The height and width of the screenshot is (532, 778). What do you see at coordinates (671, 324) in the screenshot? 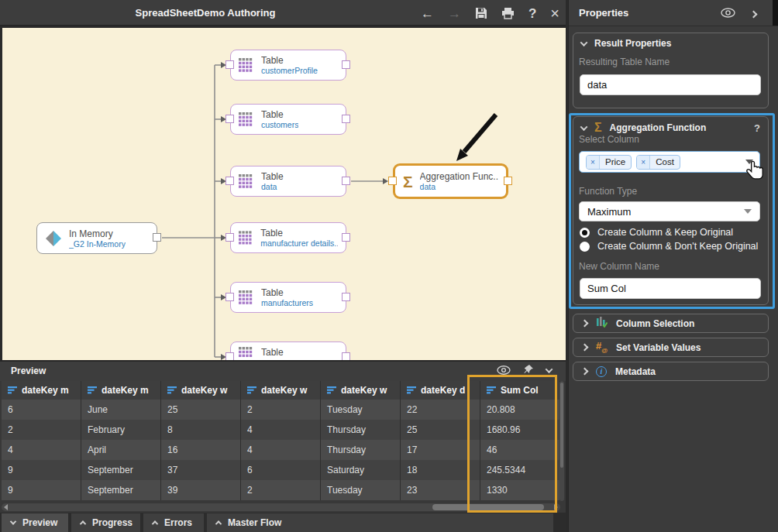
I see `section-column-selection: Column Selection` at bounding box center [671, 324].